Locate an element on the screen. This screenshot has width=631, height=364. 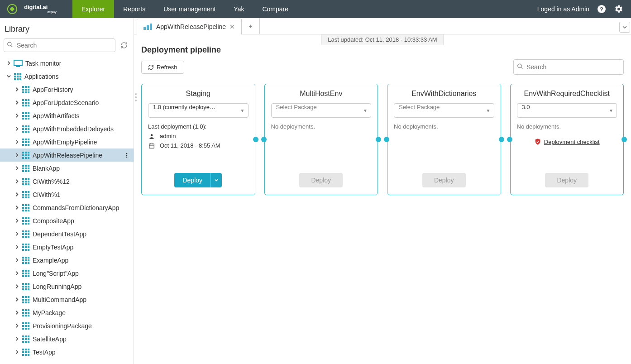
sidebar-search-input is located at coordinates (60, 45).